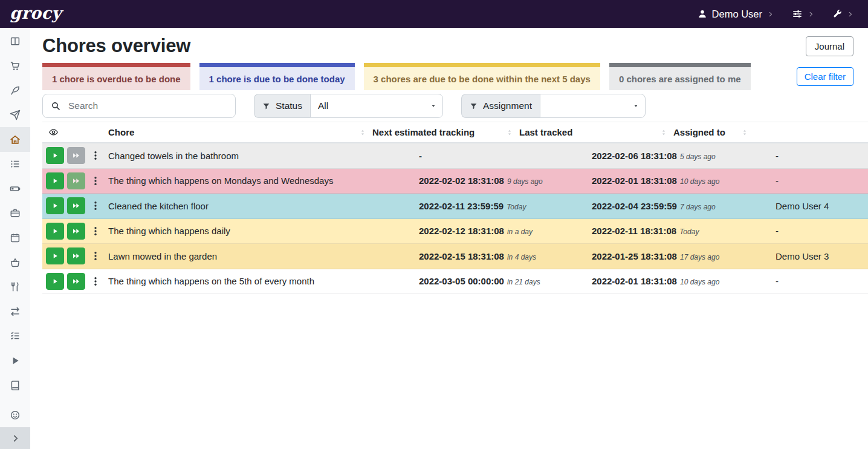  What do you see at coordinates (348, 106) in the screenshot?
I see `status-filter-group: Status All` at bounding box center [348, 106].